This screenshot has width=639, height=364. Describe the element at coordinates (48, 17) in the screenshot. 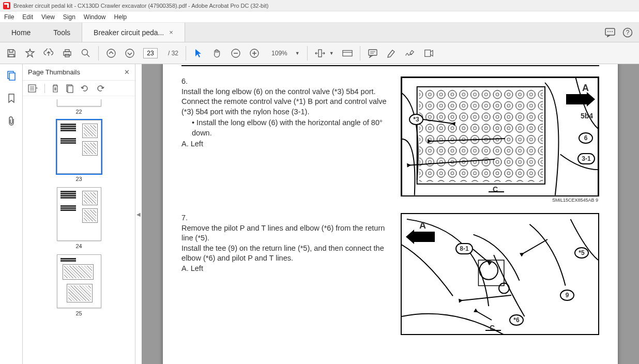

I see `menu-view: View` at that location.